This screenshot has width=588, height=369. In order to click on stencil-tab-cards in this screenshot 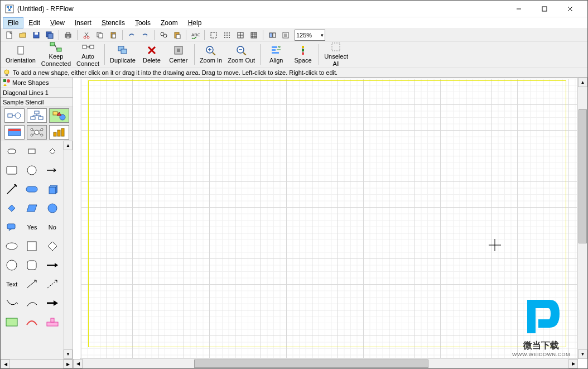, I will do `click(15, 132)`.